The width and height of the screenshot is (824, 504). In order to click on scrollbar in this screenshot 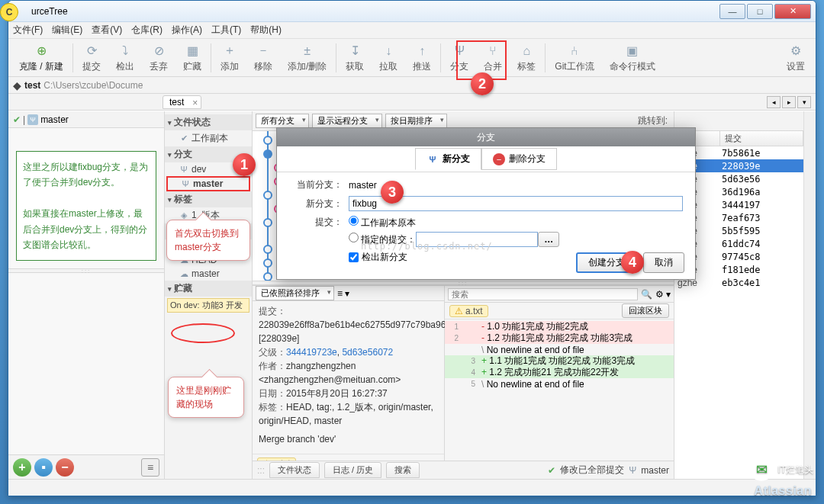, I will do `click(810, 295)`.